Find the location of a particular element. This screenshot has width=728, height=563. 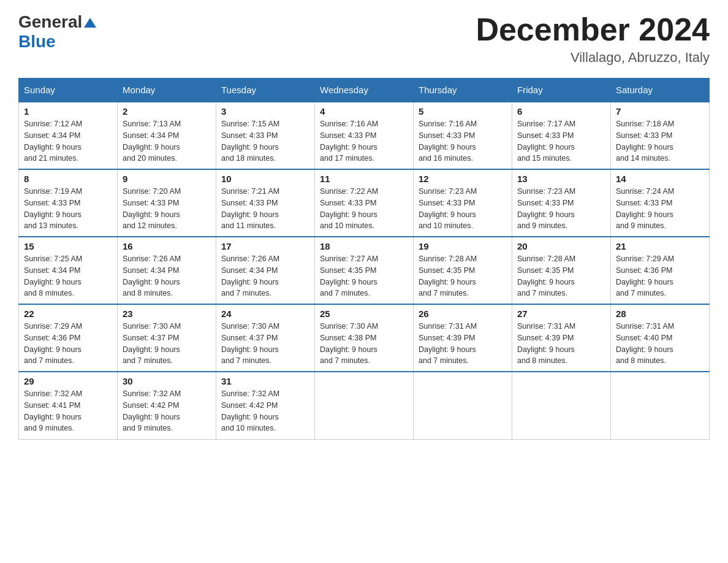

table-row: 4 Sunrise: 7:16 AM Sunset: 4:33 PM Dayli… is located at coordinates (364, 136).